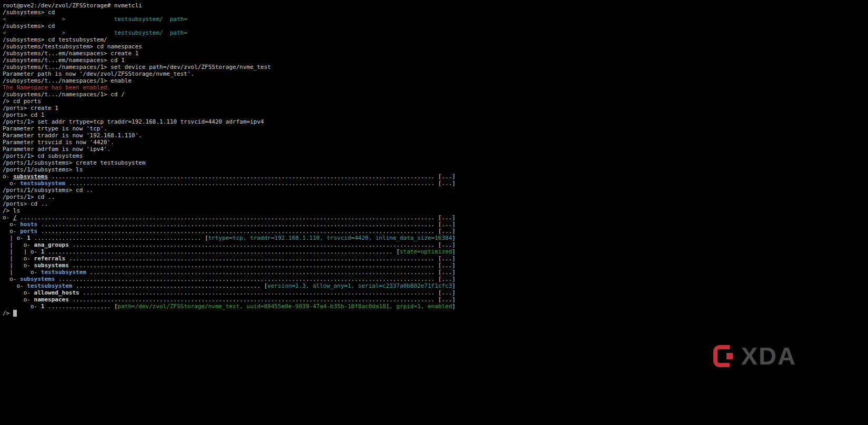 The height and width of the screenshot is (425, 868). I want to click on terminal-text: /subsystems> cd testsubsystem/, so click(55, 40).